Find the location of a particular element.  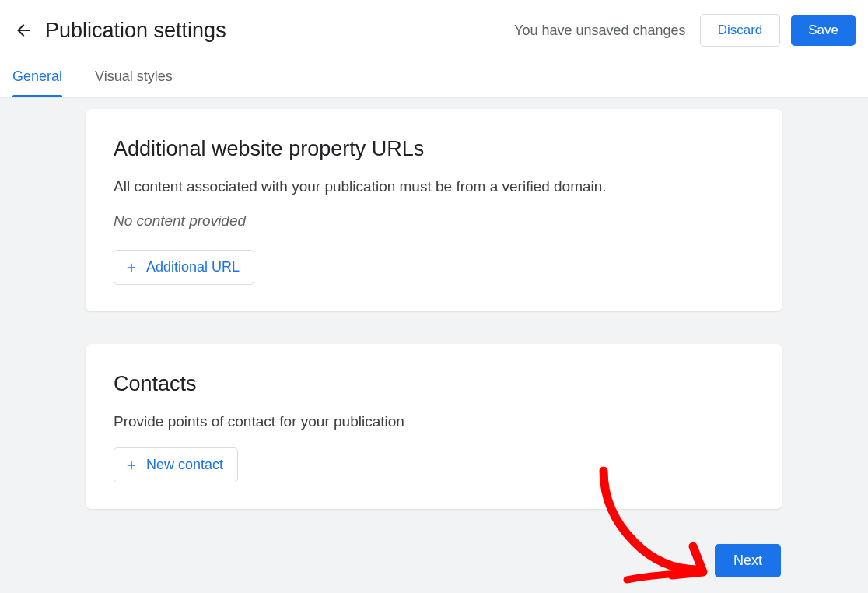

page-title: Publication settings is located at coordinates (280, 31).